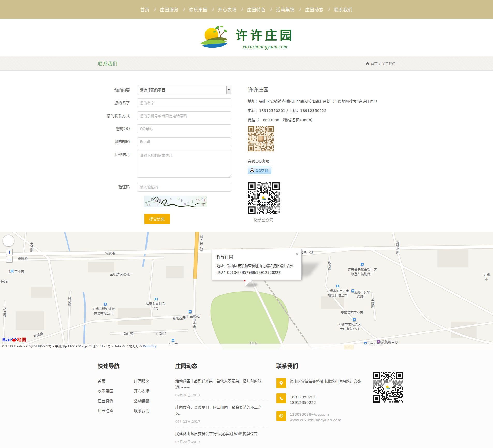 The width and height of the screenshot is (493, 448). What do you see at coordinates (256, 9) in the screenshot?
I see `nav-item-5: 庄园特色` at bounding box center [256, 9].